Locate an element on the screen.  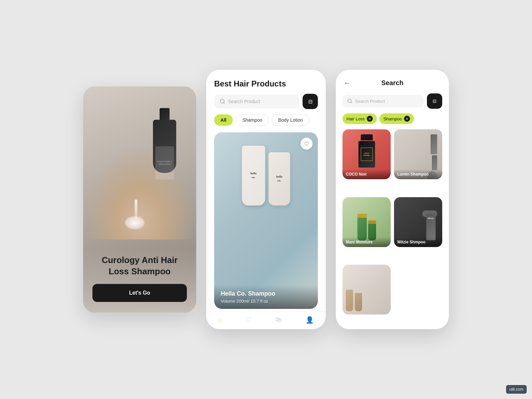
lumin-bottle2 is located at coordinates (435, 163).